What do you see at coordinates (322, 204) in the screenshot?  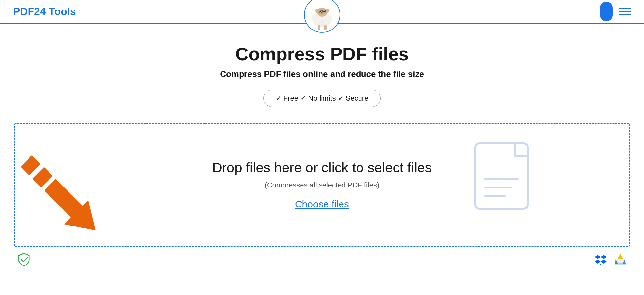 I see `choose-files-button: Choose files` at bounding box center [322, 204].